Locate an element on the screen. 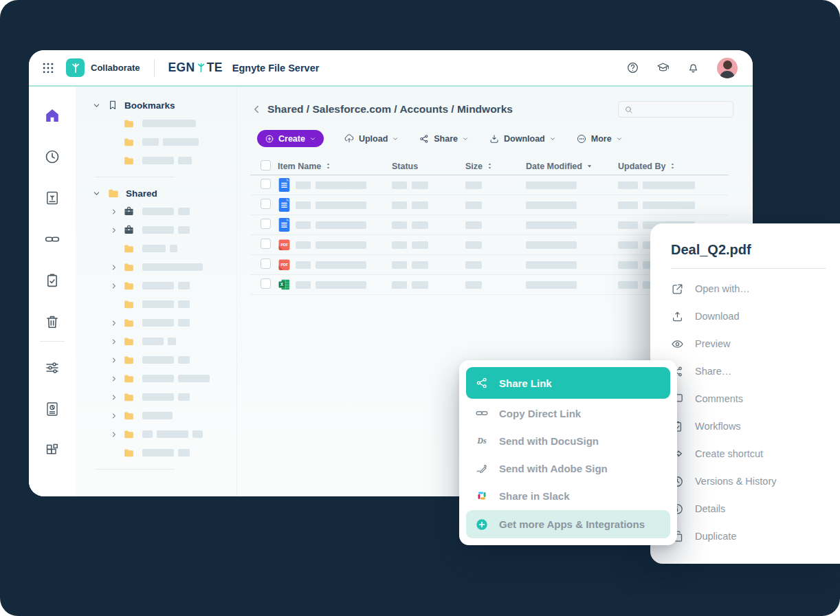  rail-bookmarks-icon is located at coordinates (52, 198).